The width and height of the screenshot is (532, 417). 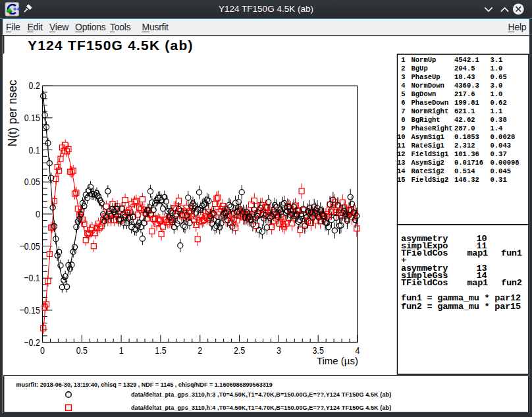 What do you see at coordinates (505, 163) in the screenshot?
I see `svg-text: 0.00098` at bounding box center [505, 163].